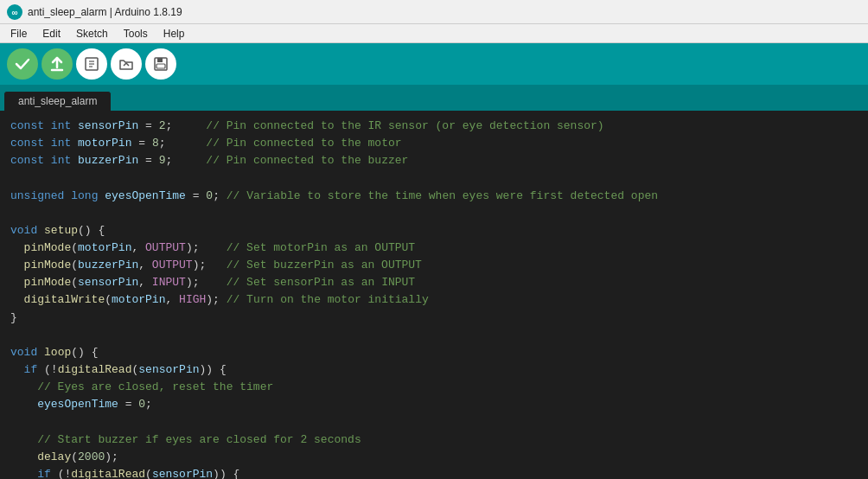  What do you see at coordinates (434, 353) in the screenshot?
I see `code-line-14: void loop() {` at bounding box center [434, 353].